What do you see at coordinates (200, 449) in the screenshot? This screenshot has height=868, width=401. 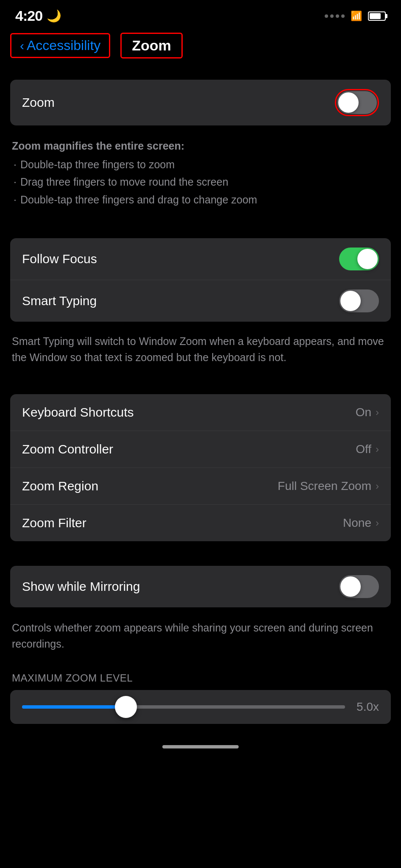 I see `zoom-controller-row: Zoom Controller Off ›` at bounding box center [200, 449].